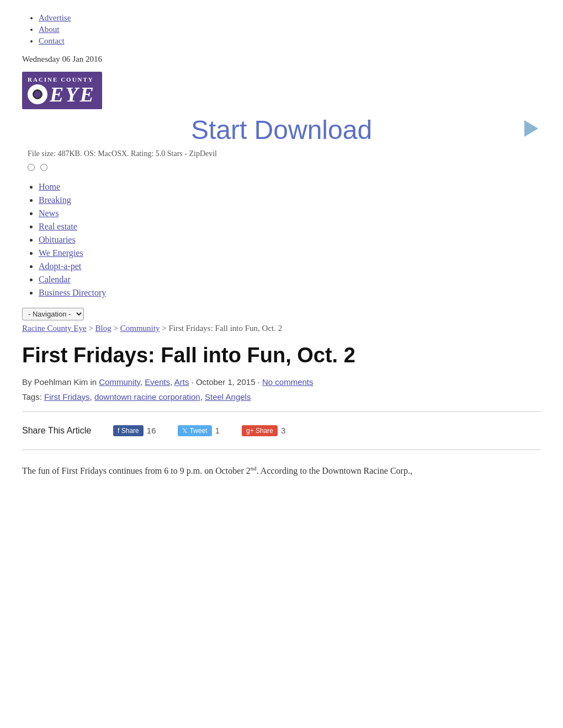  Describe the element at coordinates (227, 397) in the screenshot. I see `tag-steelangels: Steel Angels` at that location.